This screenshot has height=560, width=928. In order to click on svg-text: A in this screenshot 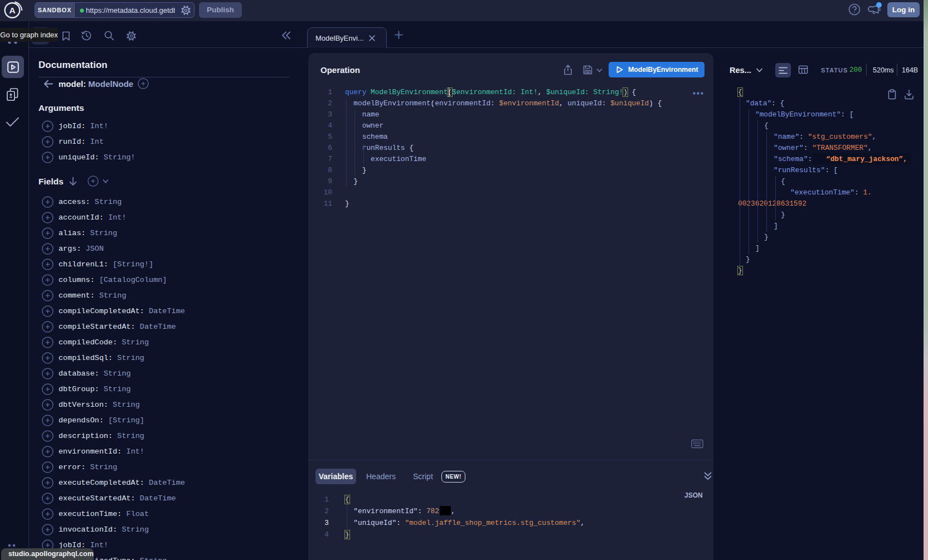, I will do `click(12, 10)`.